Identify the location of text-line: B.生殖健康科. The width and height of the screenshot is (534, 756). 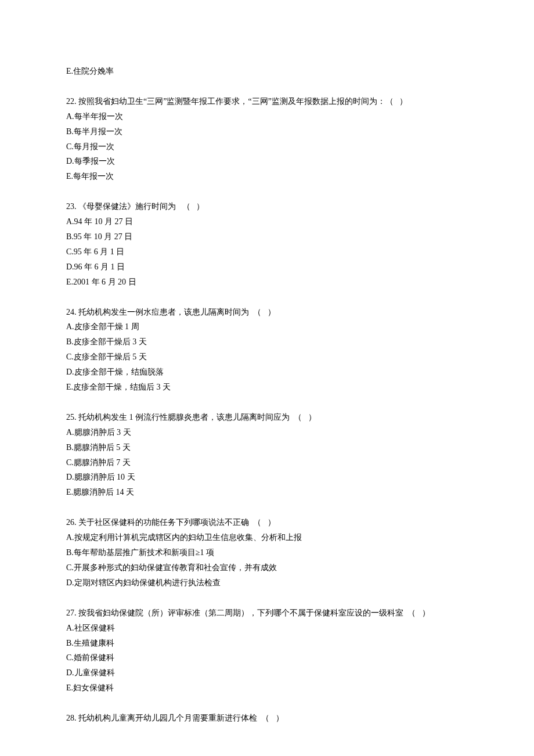
(267, 643).